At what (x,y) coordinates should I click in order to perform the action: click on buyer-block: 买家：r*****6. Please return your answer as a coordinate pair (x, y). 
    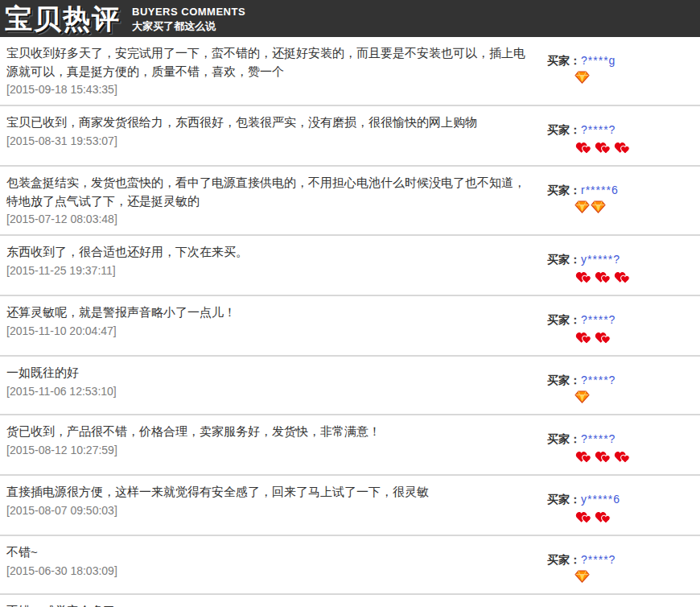
    Looking at the image, I should click on (624, 200).